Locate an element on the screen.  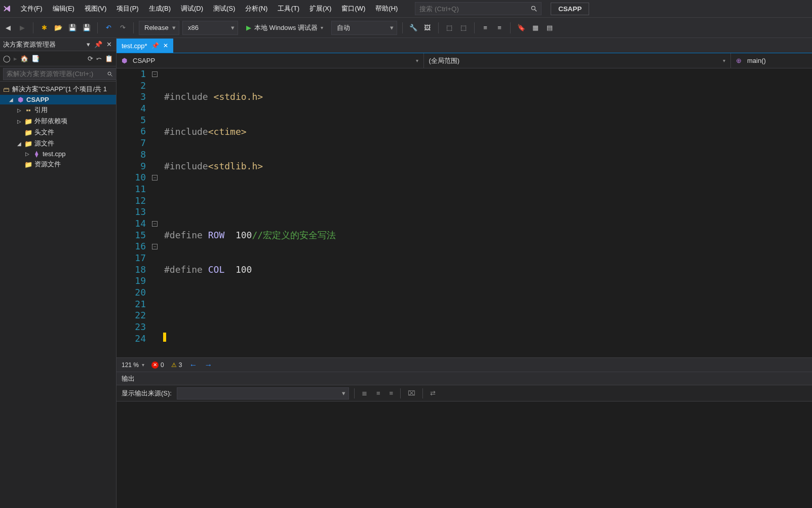
output-source-combo is located at coordinates (263, 393).